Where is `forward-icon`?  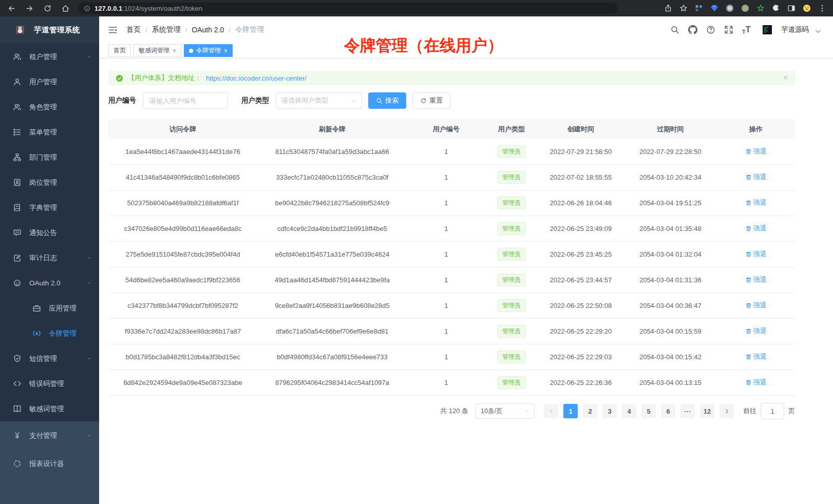 forward-icon is located at coordinates (30, 8).